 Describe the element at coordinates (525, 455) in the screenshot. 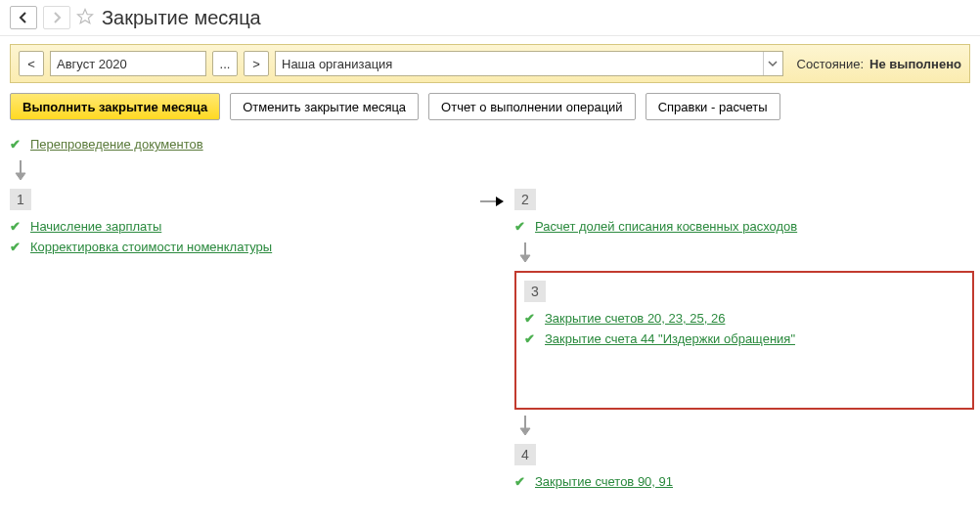

I see `stage-4-num: 4` at that location.